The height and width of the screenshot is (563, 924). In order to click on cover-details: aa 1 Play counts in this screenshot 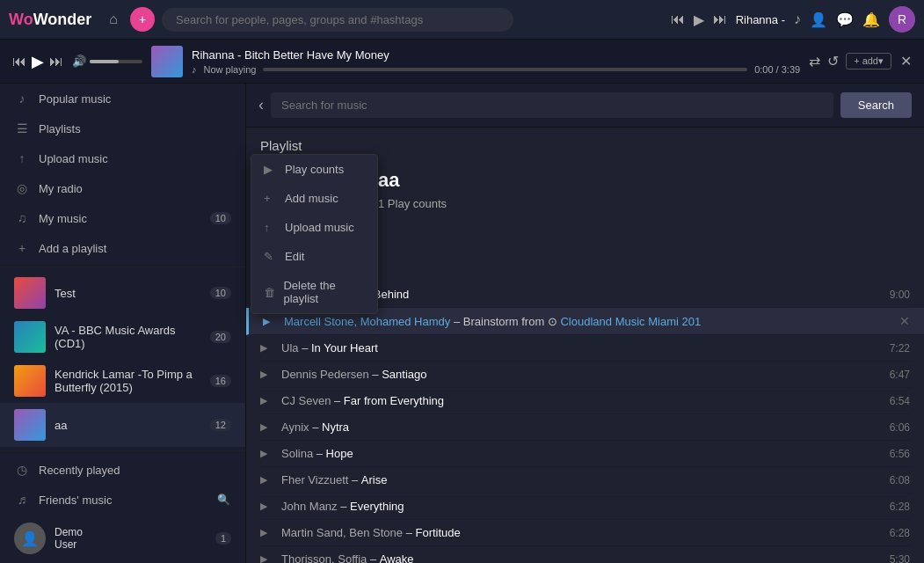, I will do `click(644, 194)`.